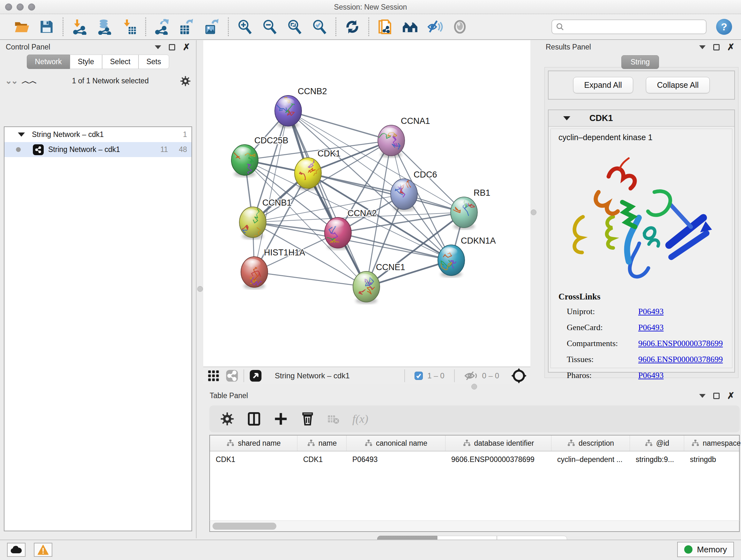  Describe the element at coordinates (254, 443) in the screenshot. I see `column-header-shared-name: shared name` at that location.